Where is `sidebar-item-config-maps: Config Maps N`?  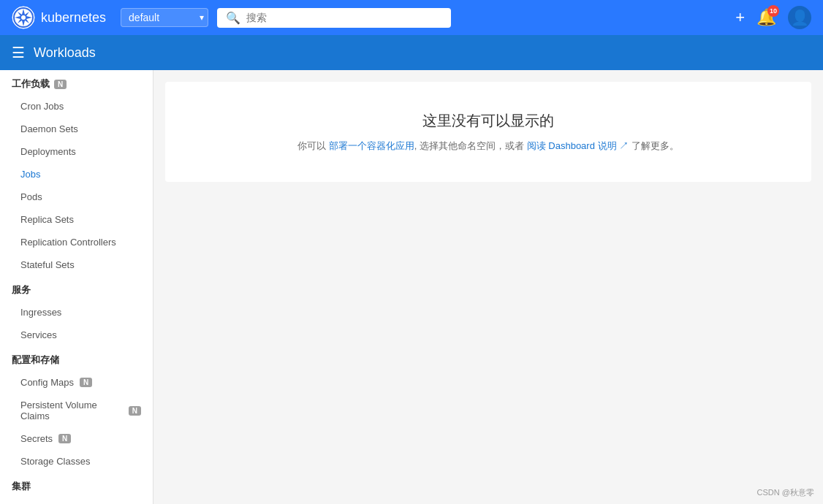 sidebar-item-config-maps: Config Maps N is located at coordinates (76, 383).